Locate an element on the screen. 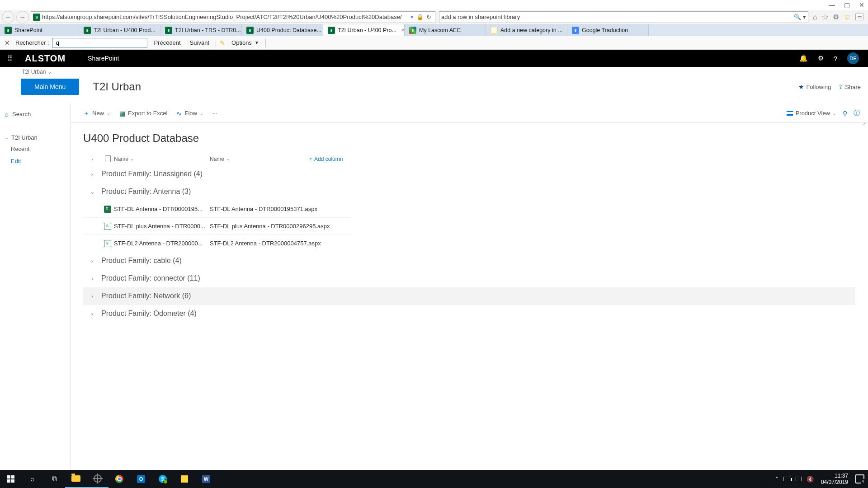 The image size is (868, 488). nav-back-button: ← is located at coordinates (8, 17).